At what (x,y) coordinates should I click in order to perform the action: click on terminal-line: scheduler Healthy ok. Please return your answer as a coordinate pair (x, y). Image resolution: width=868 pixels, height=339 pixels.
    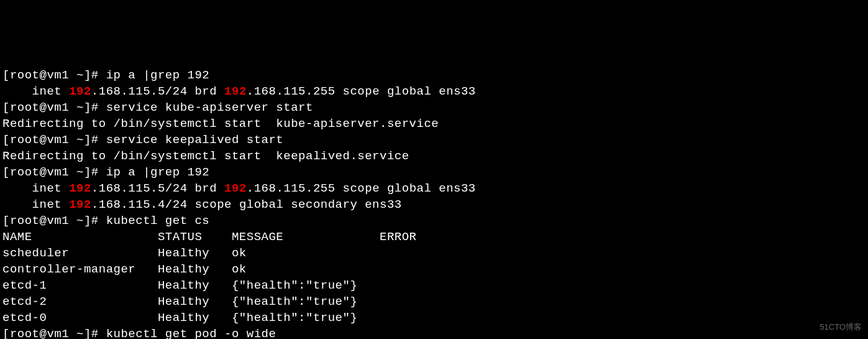
    Looking at the image, I should click on (434, 253).